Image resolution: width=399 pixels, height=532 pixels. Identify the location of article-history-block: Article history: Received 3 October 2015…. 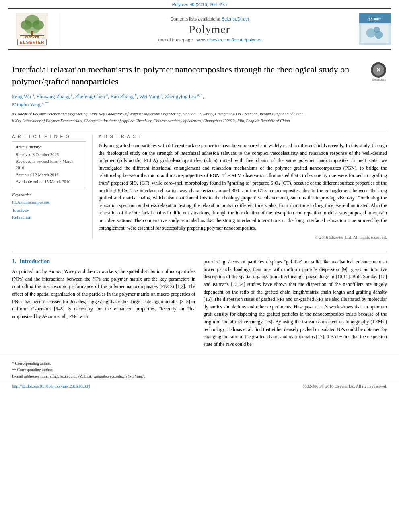
(49, 165).